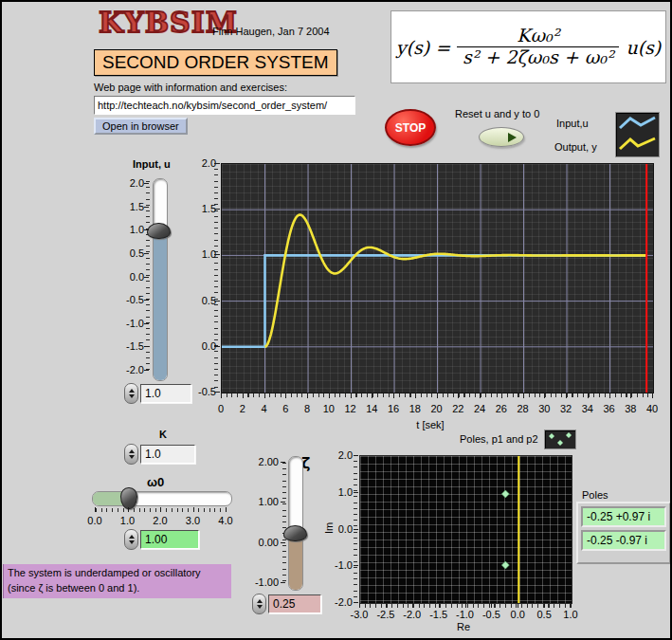 The width and height of the screenshot is (672, 640). Describe the element at coordinates (160, 307) in the screenshot. I see `input-u-slider-fill` at that location.